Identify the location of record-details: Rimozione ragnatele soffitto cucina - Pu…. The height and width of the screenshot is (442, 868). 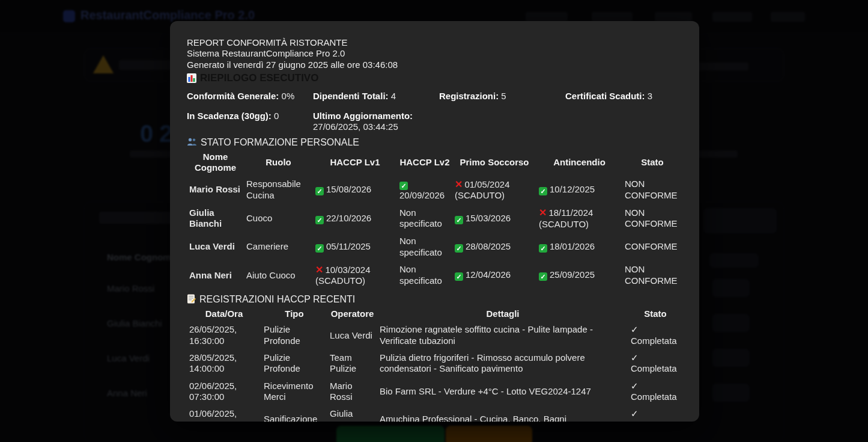
(503, 336).